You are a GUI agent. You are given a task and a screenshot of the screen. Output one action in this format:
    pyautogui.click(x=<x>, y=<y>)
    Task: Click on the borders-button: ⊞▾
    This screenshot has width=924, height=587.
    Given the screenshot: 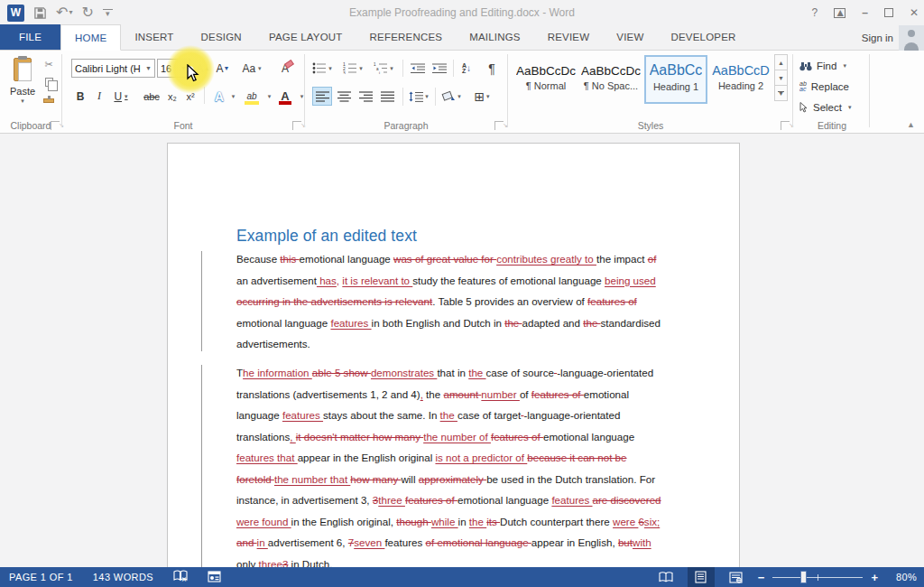 What is the action you would take?
    pyautogui.click(x=482, y=96)
    